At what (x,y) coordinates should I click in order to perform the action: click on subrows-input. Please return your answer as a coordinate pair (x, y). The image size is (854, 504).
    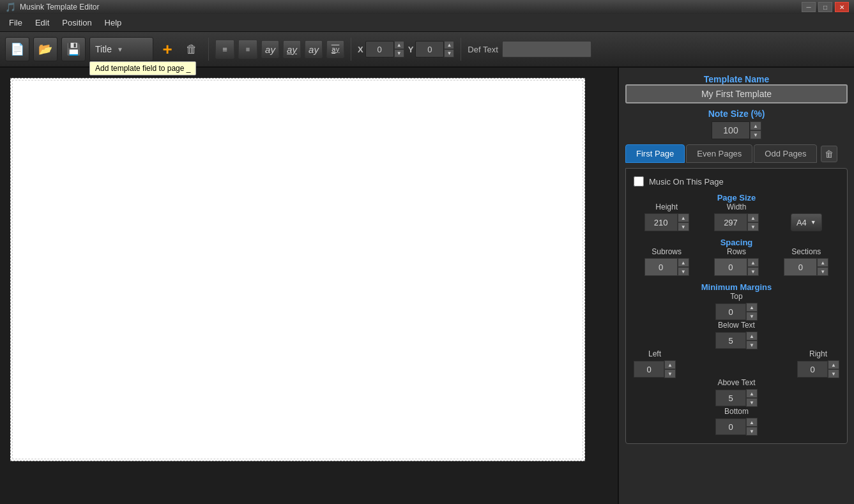
    Looking at the image, I should click on (661, 267).